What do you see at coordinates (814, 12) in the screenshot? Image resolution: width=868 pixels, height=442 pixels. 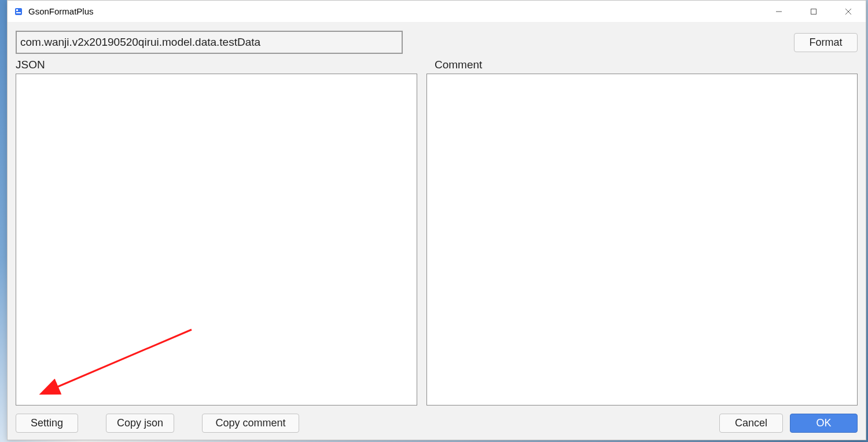 I see `window-controls` at bounding box center [814, 12].